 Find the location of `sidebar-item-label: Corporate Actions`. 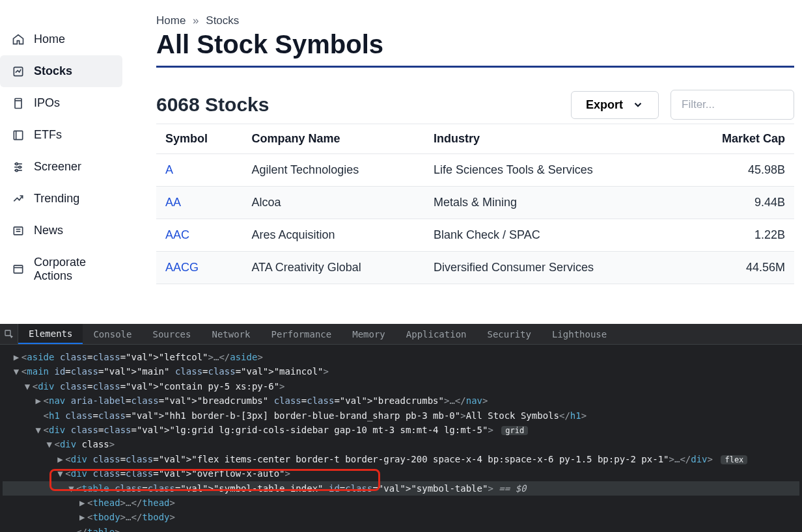

sidebar-item-label: Corporate Actions is located at coordinates (72, 269).